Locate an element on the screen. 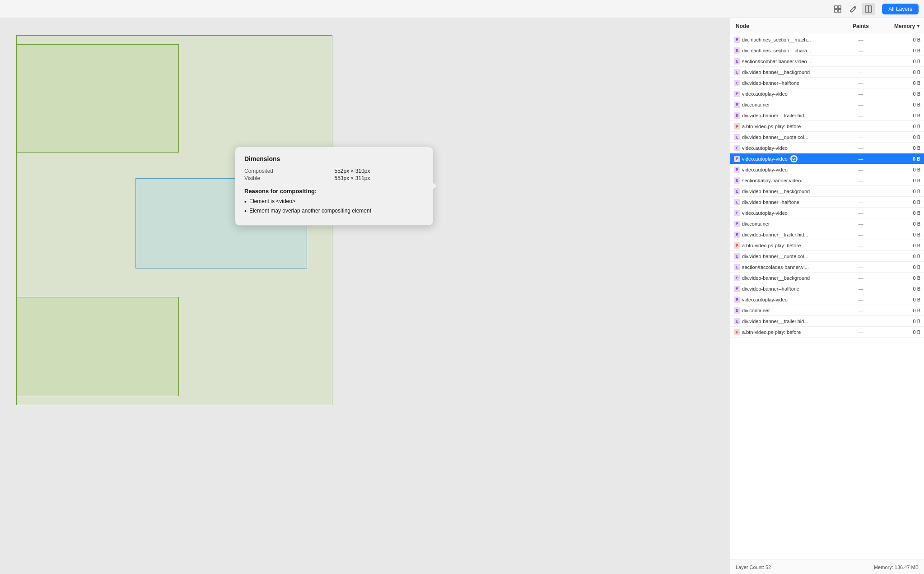  node-name: div.video-banner__quote.col... is located at coordinates (775, 256).